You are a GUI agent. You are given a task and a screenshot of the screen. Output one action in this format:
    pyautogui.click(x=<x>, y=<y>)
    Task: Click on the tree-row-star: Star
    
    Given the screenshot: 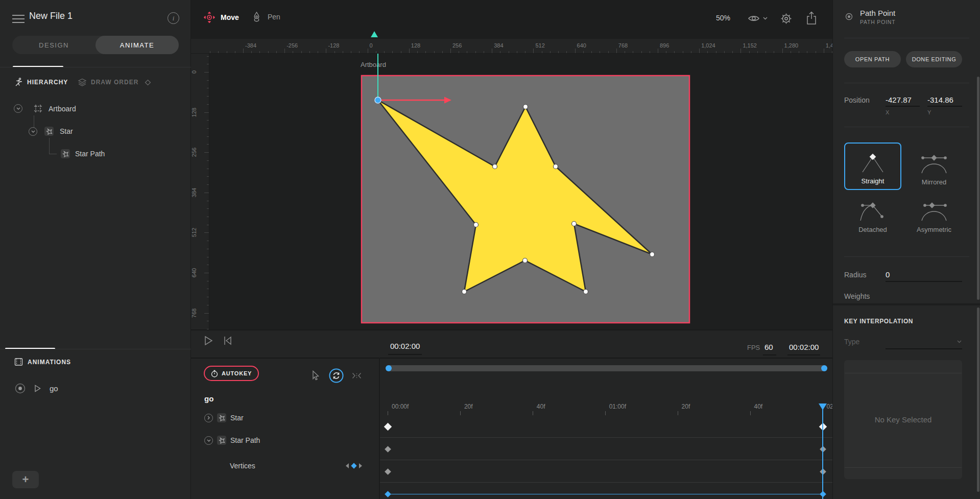 What is the action you would take?
    pyautogui.click(x=51, y=131)
    